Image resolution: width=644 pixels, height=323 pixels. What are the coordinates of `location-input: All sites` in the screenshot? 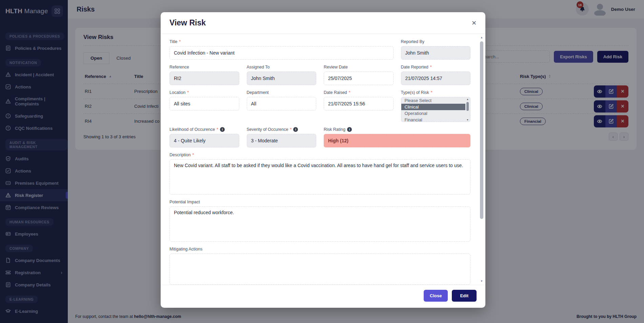 It's located at (204, 104).